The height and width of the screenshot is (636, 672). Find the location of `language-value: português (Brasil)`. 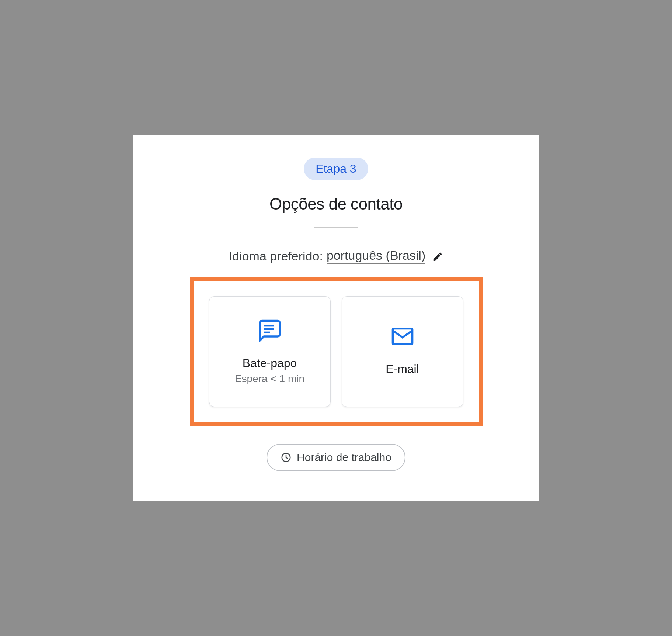

language-value: português (Brasil) is located at coordinates (376, 256).